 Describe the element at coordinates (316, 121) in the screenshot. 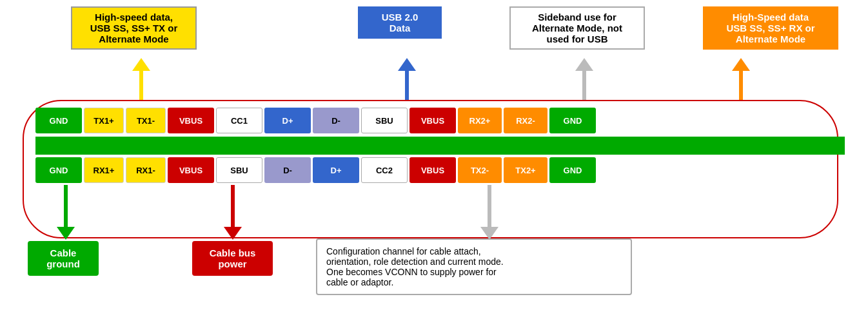

I see `pin-row-1: GND TX1+ TX1- VBUS CC1 D+ D- SBU VBUS RX…` at that location.